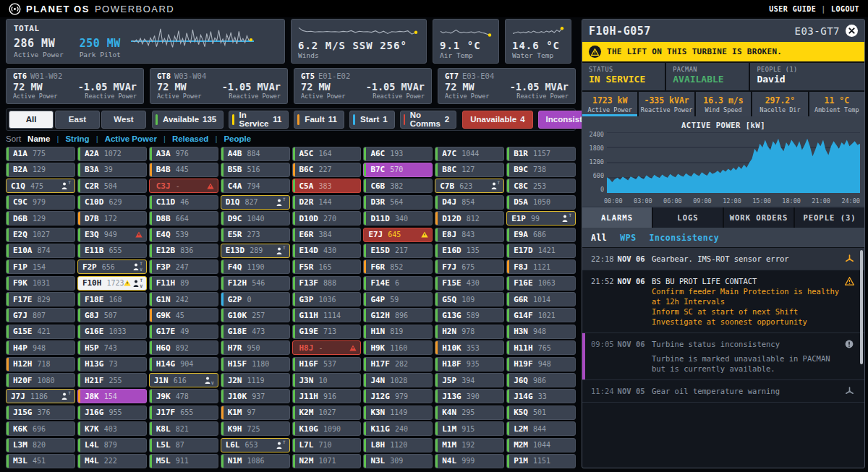 Image resolution: width=868 pixels, height=472 pixels. I want to click on turbine-tile-L5L: L5L87, so click(184, 445).